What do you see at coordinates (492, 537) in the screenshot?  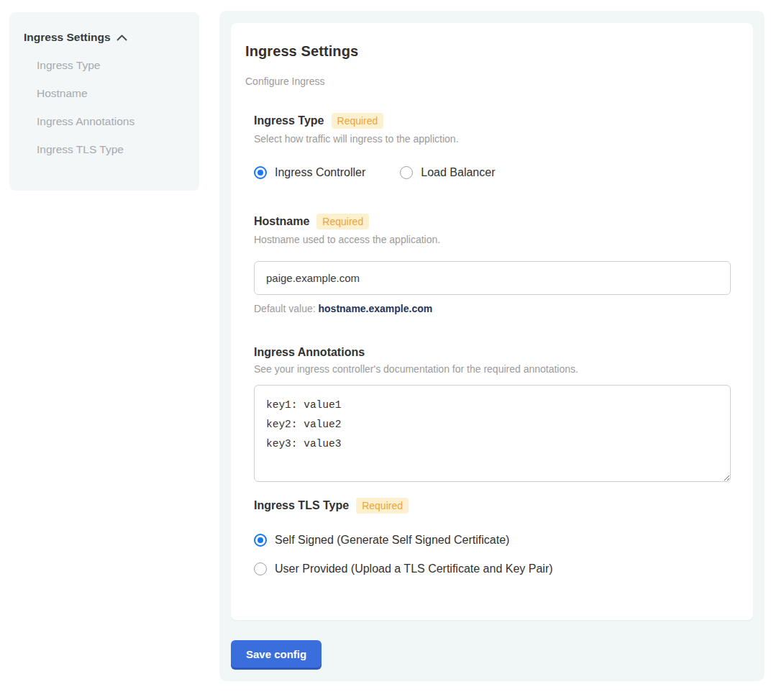 I see `section-ingress-tls-type: Ingress TLS Type Required Self Signed (G…` at bounding box center [492, 537].